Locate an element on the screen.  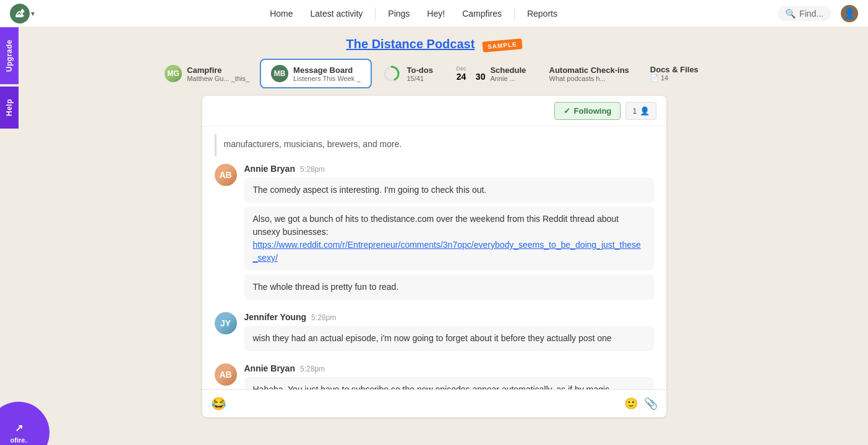
table-row: JY Jennifer Young 5:28pm wish they had a… is located at coordinates (434, 331).